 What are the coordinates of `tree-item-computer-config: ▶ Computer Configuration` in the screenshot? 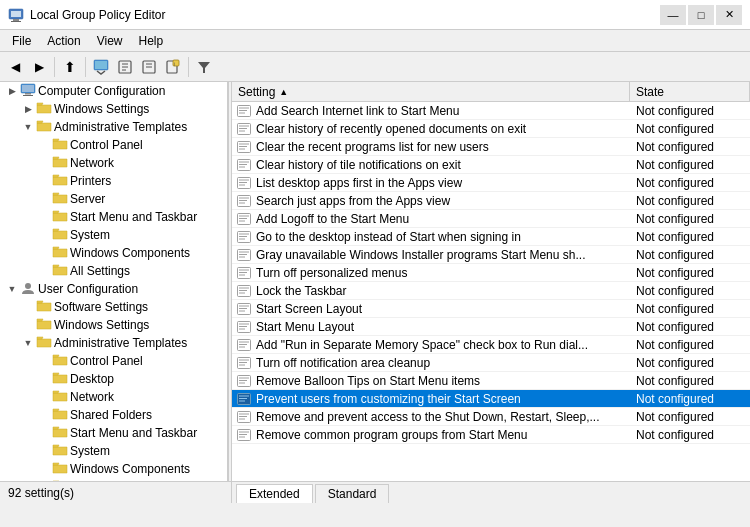 It's located at (114, 91).